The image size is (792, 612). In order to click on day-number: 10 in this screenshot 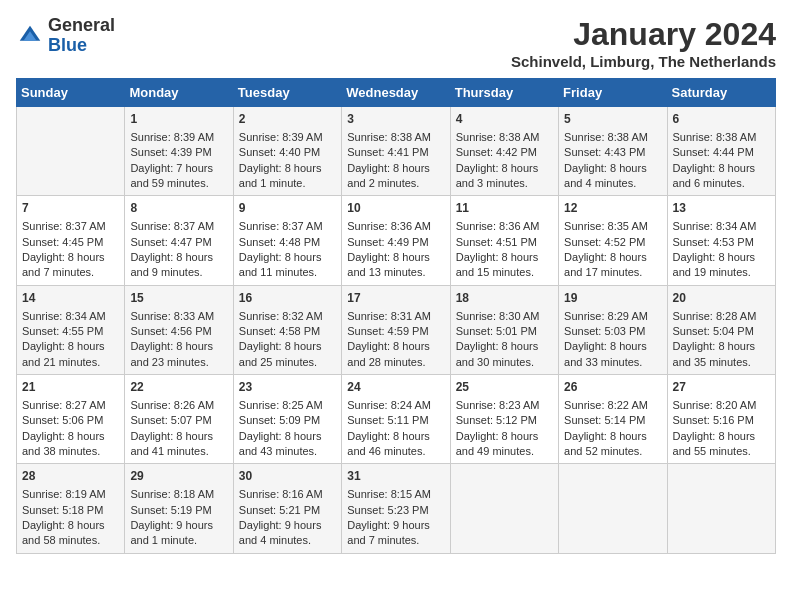, I will do `click(396, 208)`.